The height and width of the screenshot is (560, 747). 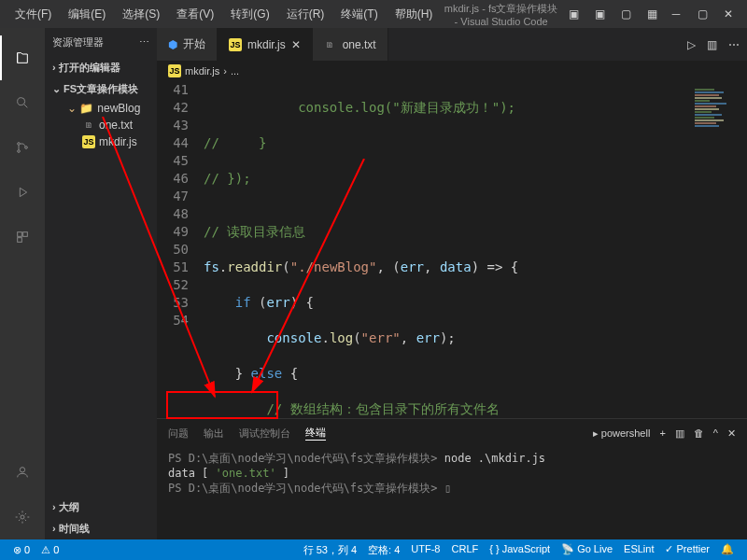 What do you see at coordinates (712, 45) in the screenshot?
I see `split-icon: ▥` at bounding box center [712, 45].